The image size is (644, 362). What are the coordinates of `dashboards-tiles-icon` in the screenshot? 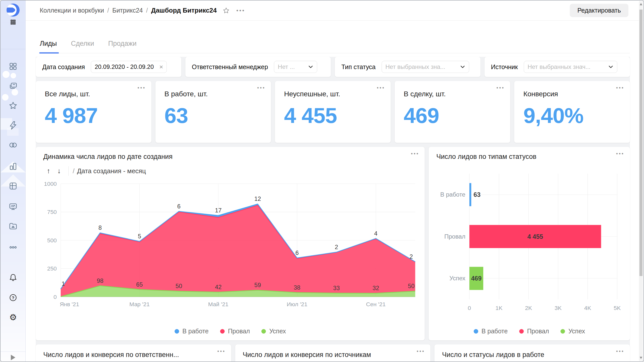 It's located at (13, 66).